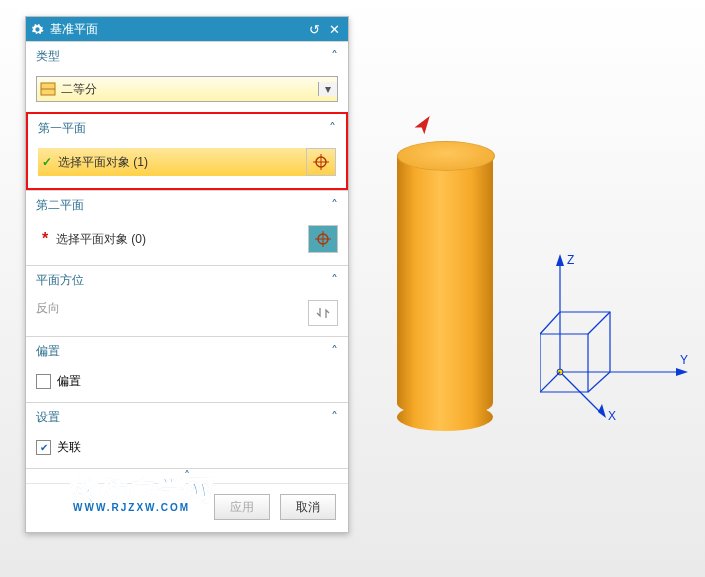  What do you see at coordinates (44, 382) in the screenshot?
I see `checkbox-box` at bounding box center [44, 382].